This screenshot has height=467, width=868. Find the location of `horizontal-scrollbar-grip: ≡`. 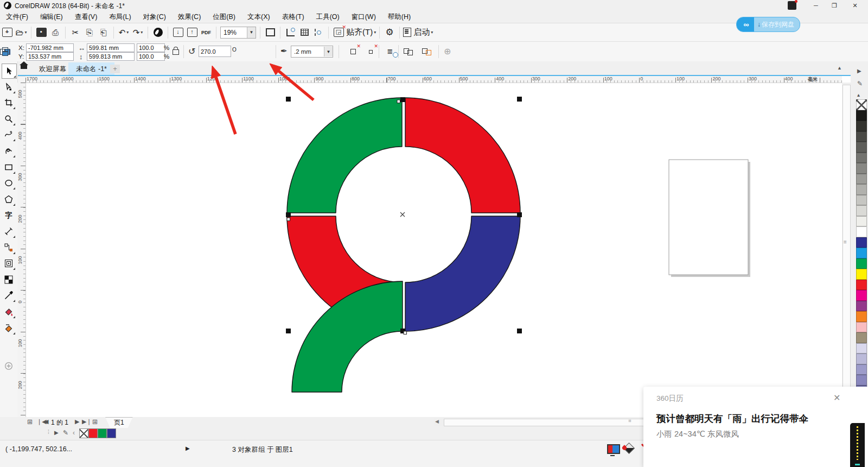

horizontal-scrollbar-grip: ≡ is located at coordinates (630, 420).